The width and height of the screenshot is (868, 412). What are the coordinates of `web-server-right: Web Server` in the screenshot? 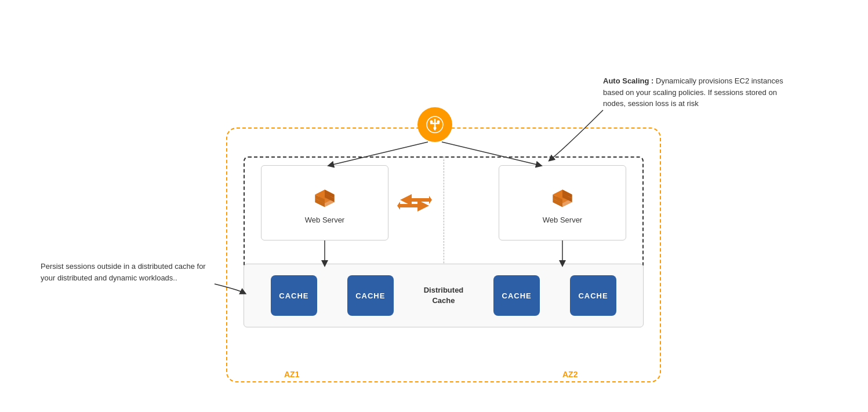 It's located at (562, 203).